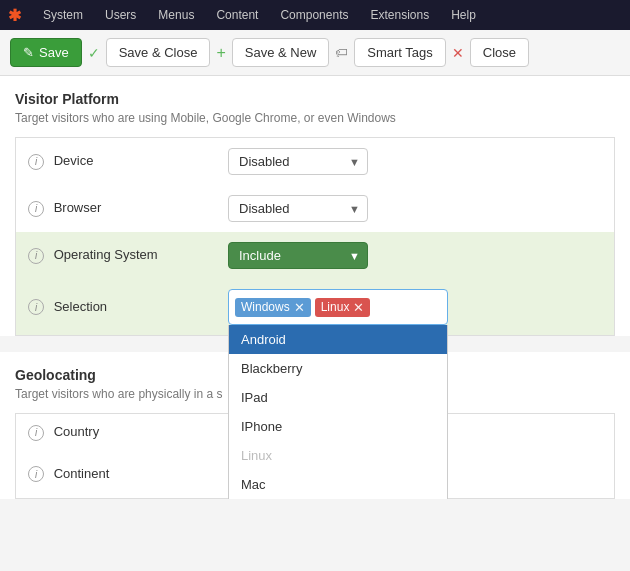 This screenshot has height=571, width=630. What do you see at coordinates (458, 53) in the screenshot?
I see `close-red-icon: ✕` at bounding box center [458, 53].